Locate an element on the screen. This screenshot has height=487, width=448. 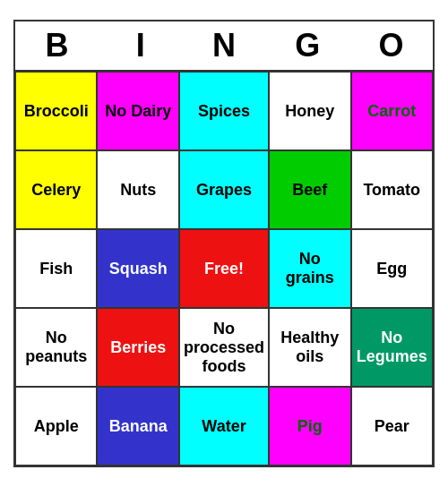
grid-cell: Egg is located at coordinates (392, 269).